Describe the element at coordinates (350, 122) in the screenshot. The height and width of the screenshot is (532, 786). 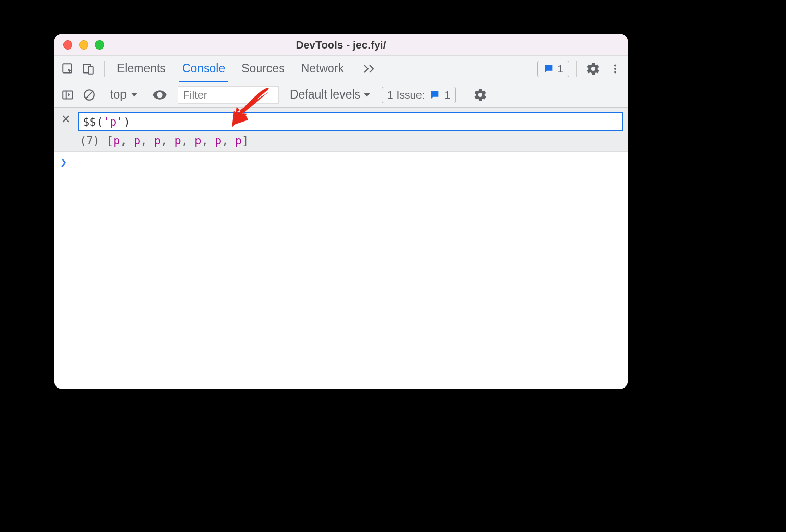
I see `live-expression-input: $$('p')` at that location.